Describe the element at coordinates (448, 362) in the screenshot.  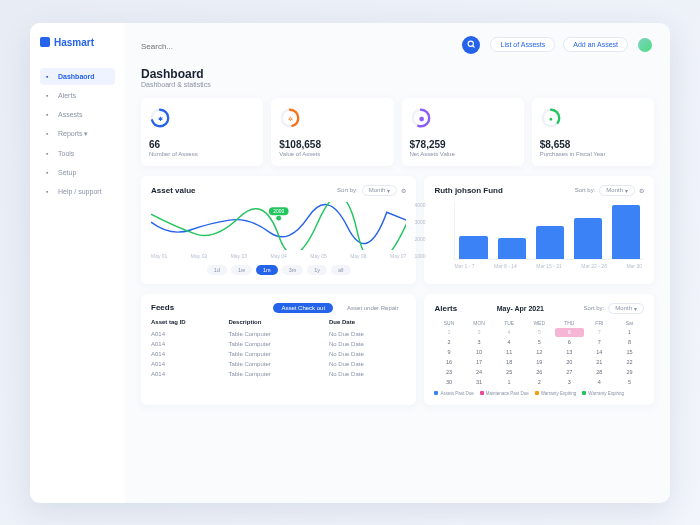
I see `calendar-day: 16` at that location.